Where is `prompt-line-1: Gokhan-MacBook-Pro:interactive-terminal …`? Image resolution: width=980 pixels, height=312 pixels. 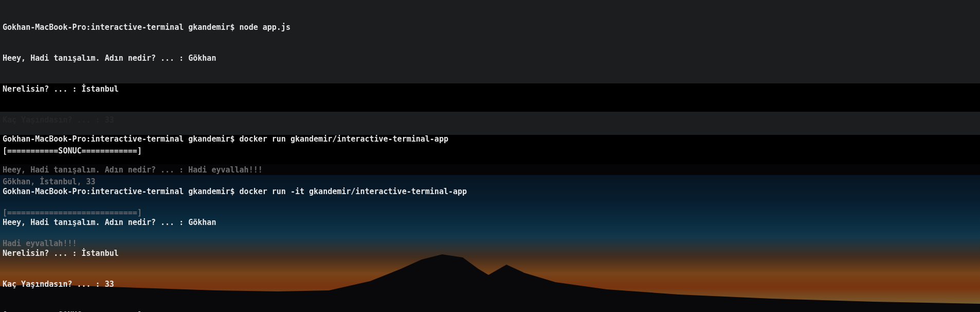
prompt-line-1: Gokhan-MacBook-Pro:interactive-terminal … is located at coordinates (490, 27).